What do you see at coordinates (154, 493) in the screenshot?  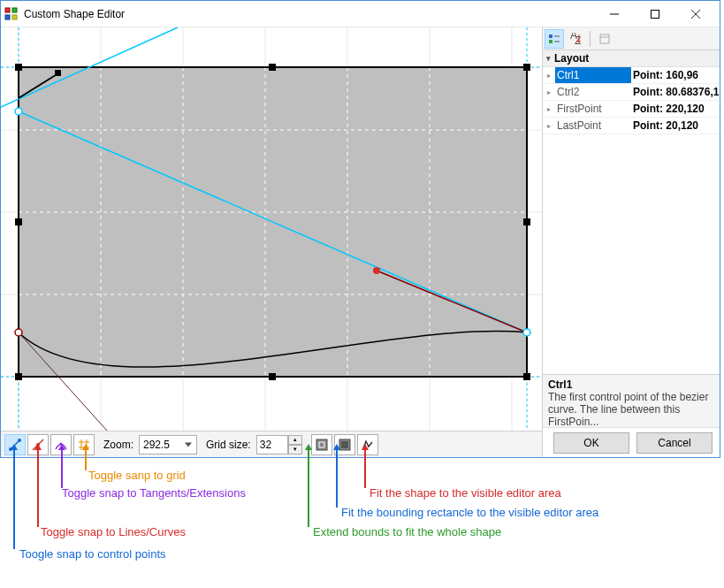 I see `annotation-label: Toggle snap to Tangents/Extensions` at bounding box center [154, 493].